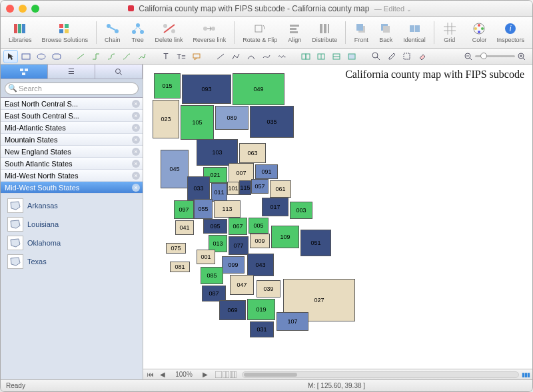  What do you see at coordinates (24, 72) in the screenshot?
I see `sidebar-tab-tree` at bounding box center [24, 72].